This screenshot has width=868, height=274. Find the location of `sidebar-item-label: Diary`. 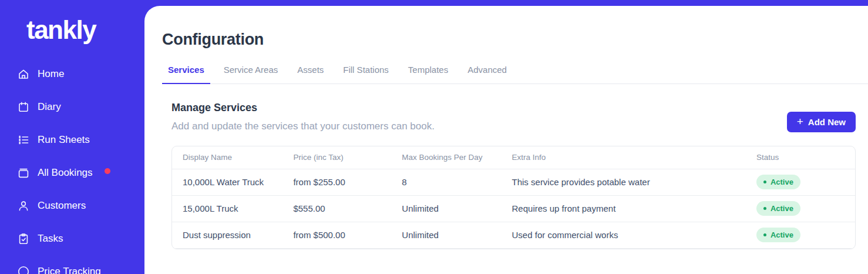

sidebar-item-label: Diary is located at coordinates (49, 107).